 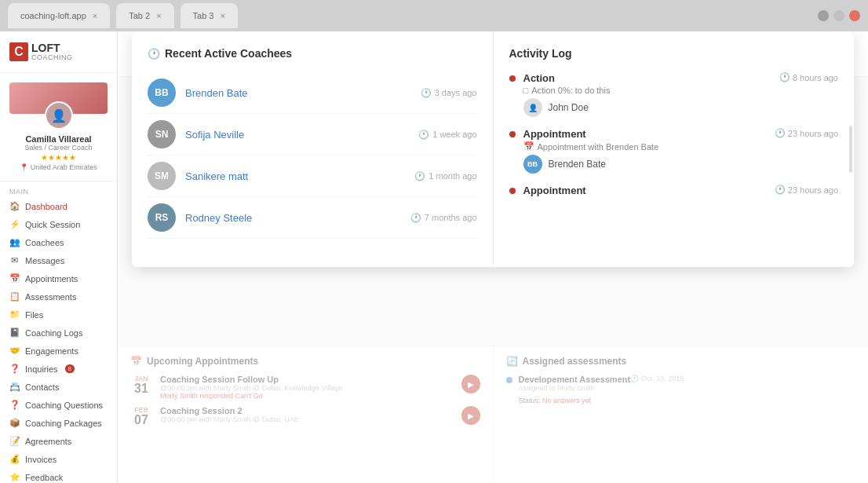 I want to click on recent-coachees-title: 🕐 Recent Active Coachees, so click(x=312, y=53).